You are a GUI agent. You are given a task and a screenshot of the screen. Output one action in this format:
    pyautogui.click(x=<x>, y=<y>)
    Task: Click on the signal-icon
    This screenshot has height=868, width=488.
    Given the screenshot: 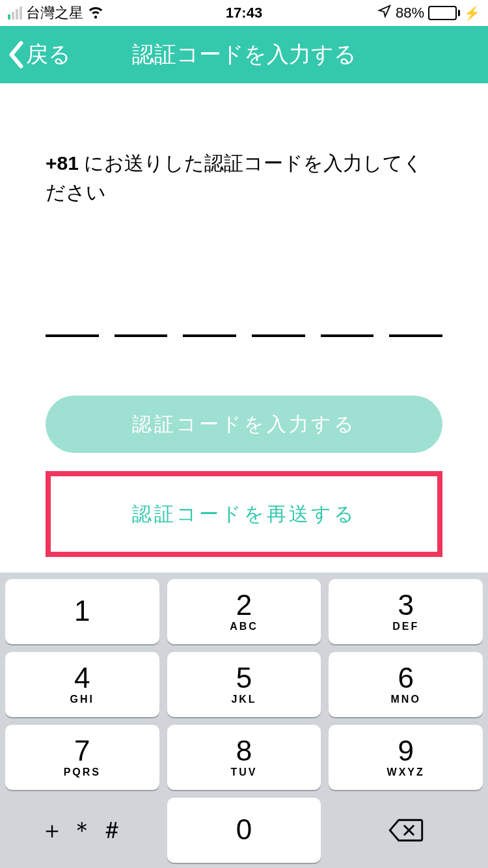 What is the action you would take?
    pyautogui.click(x=15, y=13)
    